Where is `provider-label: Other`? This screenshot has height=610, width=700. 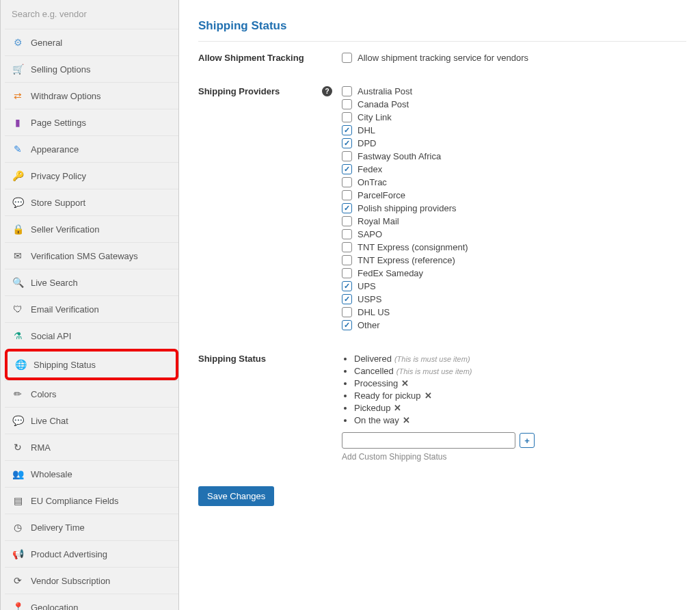 provider-label: Other is located at coordinates (369, 326).